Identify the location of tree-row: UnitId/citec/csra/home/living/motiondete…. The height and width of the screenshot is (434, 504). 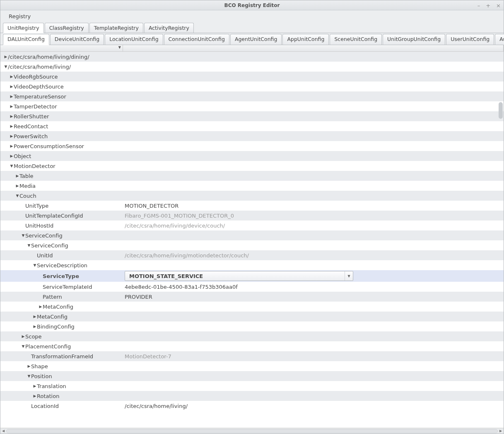
(252, 255).